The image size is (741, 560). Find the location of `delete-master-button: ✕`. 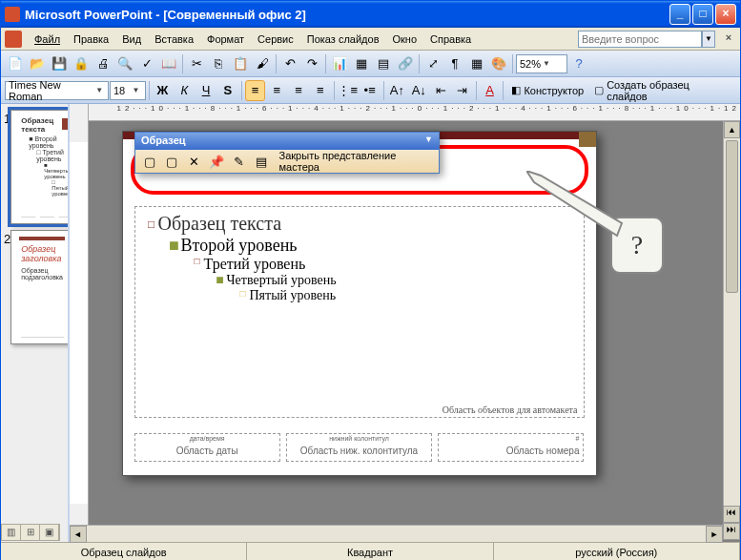

delete-master-button: ✕ is located at coordinates (195, 161).